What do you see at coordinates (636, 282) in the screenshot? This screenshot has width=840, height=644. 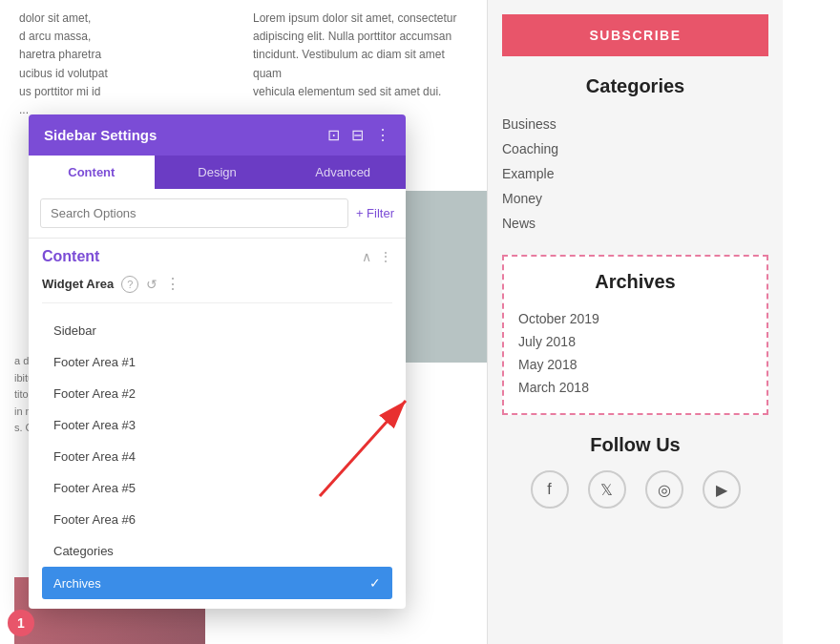 I see `archives-title: Archives` at bounding box center [636, 282].